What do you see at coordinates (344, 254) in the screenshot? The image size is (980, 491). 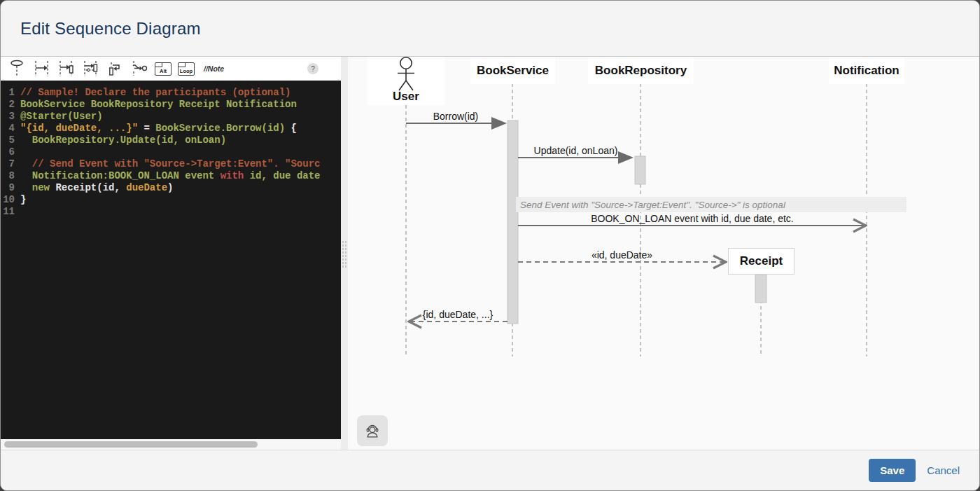 I see `resizer-grip-icon` at bounding box center [344, 254].